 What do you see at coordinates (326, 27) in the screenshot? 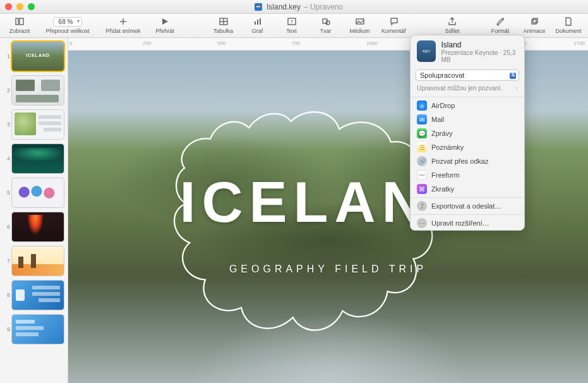
I see `shape-button: Tvar` at bounding box center [326, 27].